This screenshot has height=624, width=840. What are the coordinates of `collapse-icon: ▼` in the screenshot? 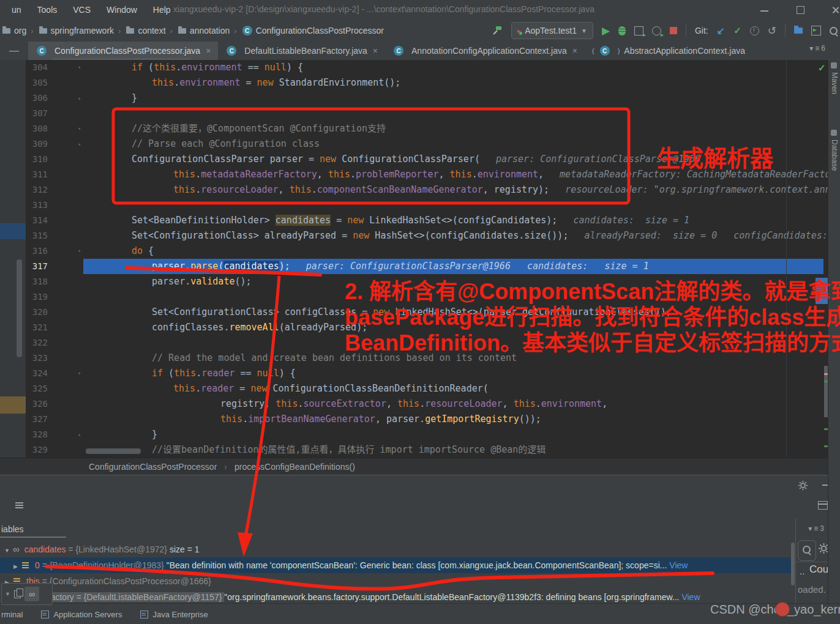 It's located at (7, 551).